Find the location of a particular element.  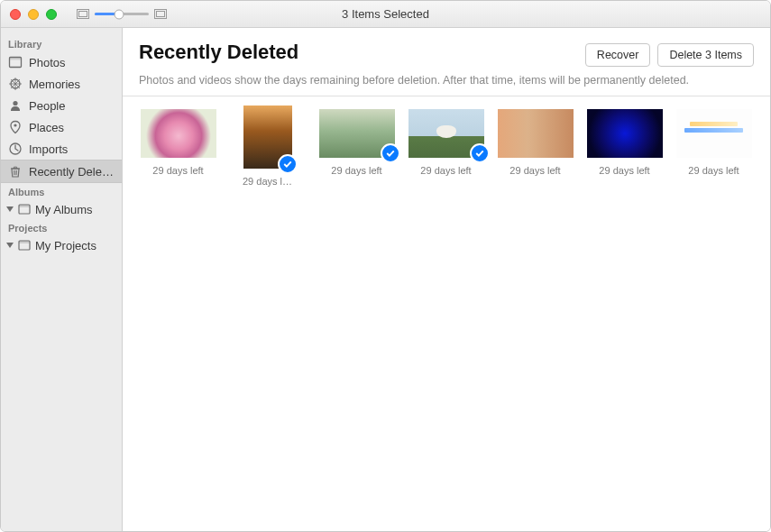

trash-icon is located at coordinates (15, 171).